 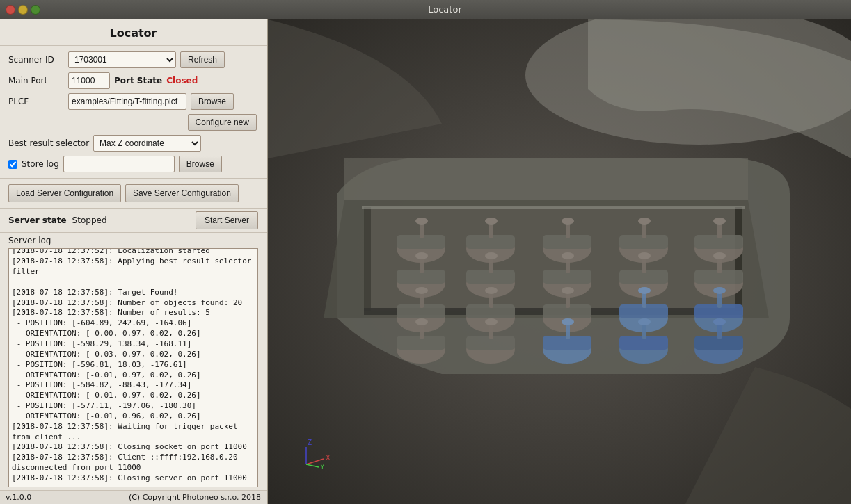 What do you see at coordinates (49, 143) in the screenshot?
I see `best-result-label: Best result selector` at bounding box center [49, 143].